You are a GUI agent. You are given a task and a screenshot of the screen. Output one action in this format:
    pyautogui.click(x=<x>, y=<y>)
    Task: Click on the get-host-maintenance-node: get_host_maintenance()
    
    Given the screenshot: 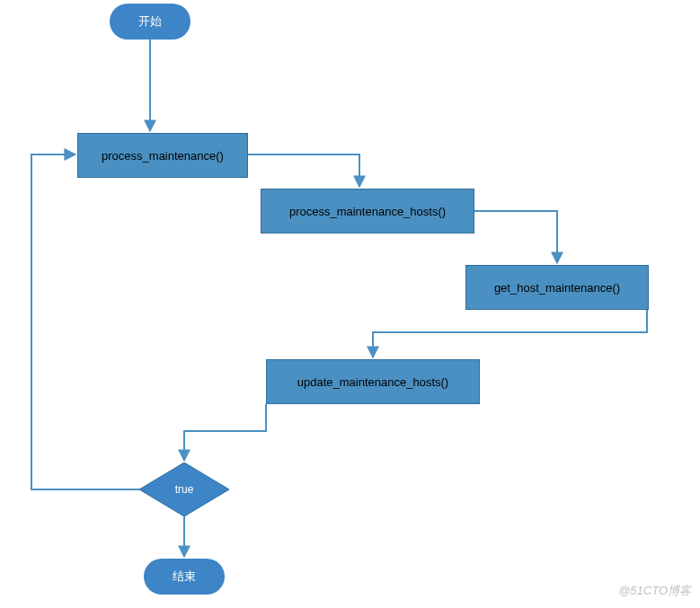 What is the action you would take?
    pyautogui.click(x=557, y=287)
    